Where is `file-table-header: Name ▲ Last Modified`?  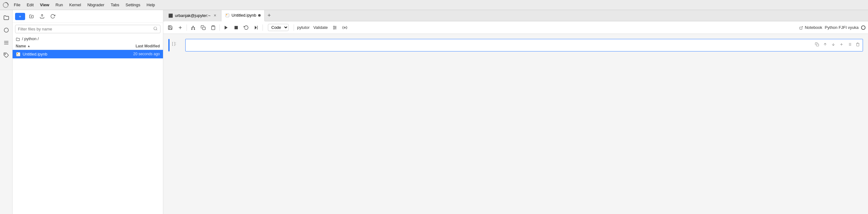
file-table-header: Name ▲ Last Modified is located at coordinates (88, 46).